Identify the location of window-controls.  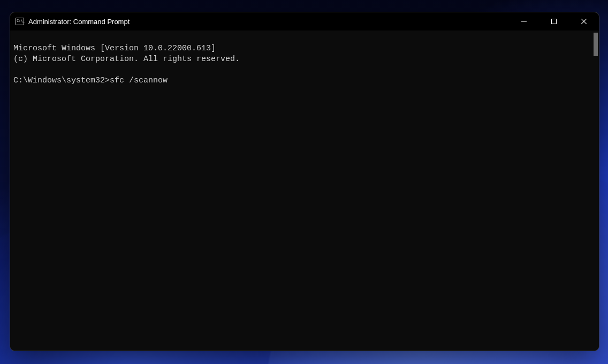
(554, 21).